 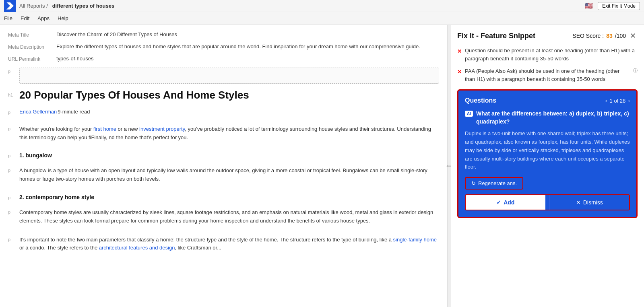 I want to click on breadcrumb-current: different types of houses, so click(x=84, y=6).